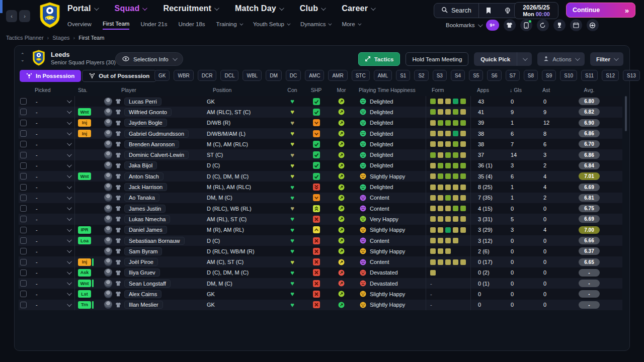  Describe the element at coordinates (87, 90) in the screenshot. I see `col-sta: Sta.` at that location.